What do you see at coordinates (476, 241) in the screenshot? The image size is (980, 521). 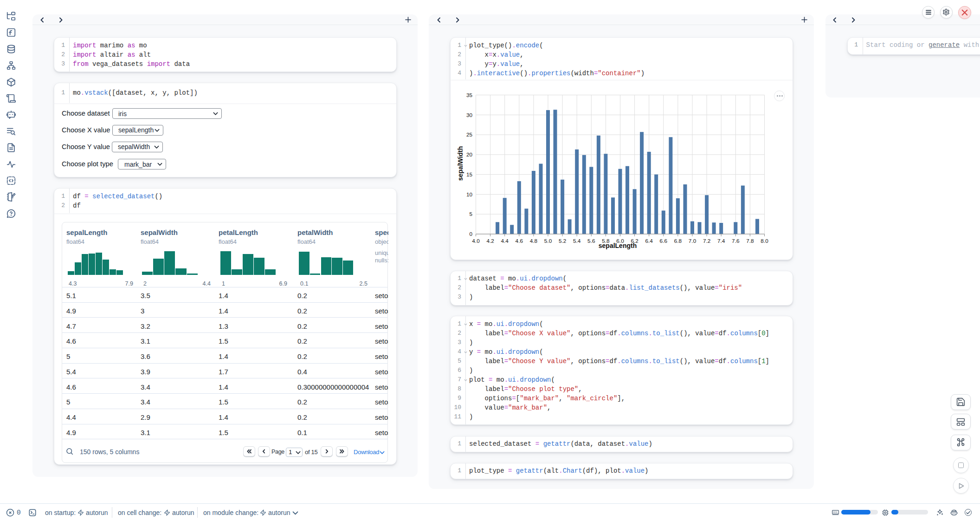 I see `svg-text: 4.0` at bounding box center [476, 241].